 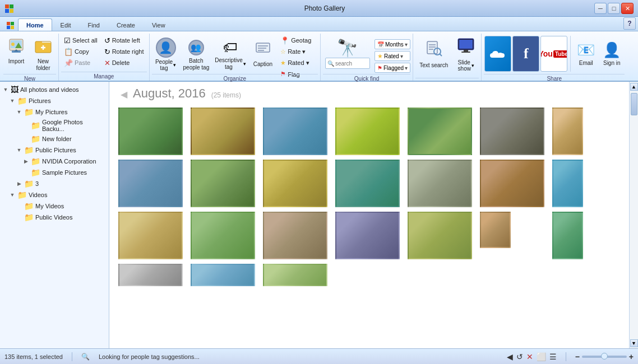 What do you see at coordinates (124, 63) in the screenshot?
I see `delete-button: ✕ Delete` at bounding box center [124, 63].